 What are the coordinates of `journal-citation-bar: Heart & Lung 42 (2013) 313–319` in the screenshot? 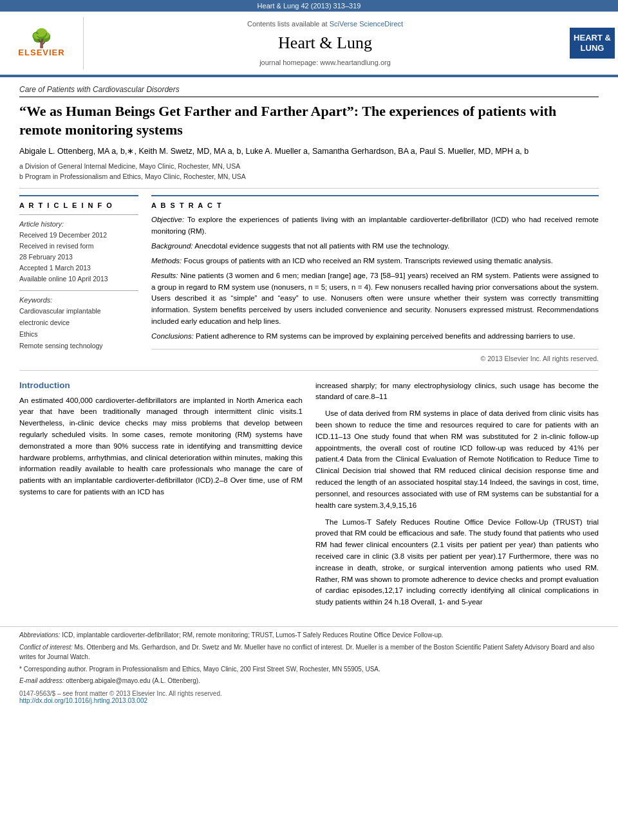 It's located at (309, 6).